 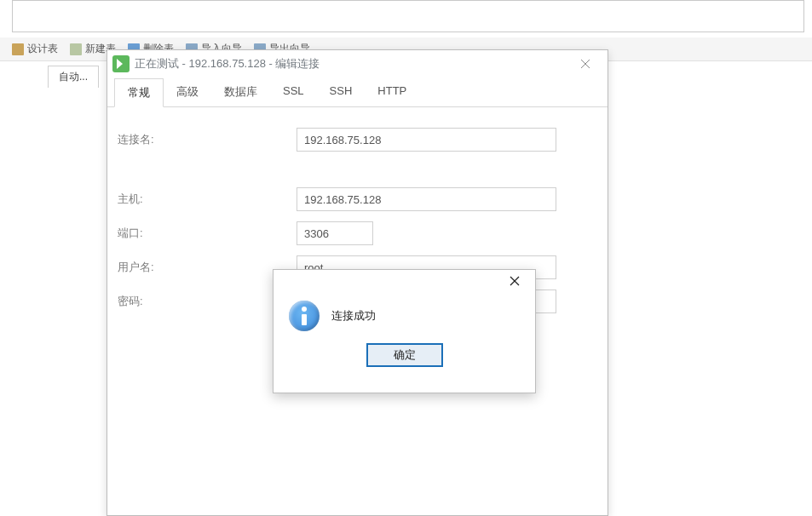 What do you see at coordinates (426, 140) in the screenshot?
I see `input-connection-name` at bounding box center [426, 140].